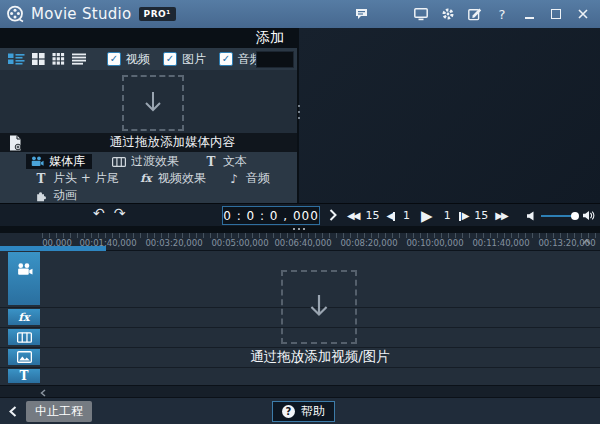 This screenshot has height=424, width=600. Describe the element at coordinates (13, 412) in the screenshot. I see `back-chevron-icon` at that location.